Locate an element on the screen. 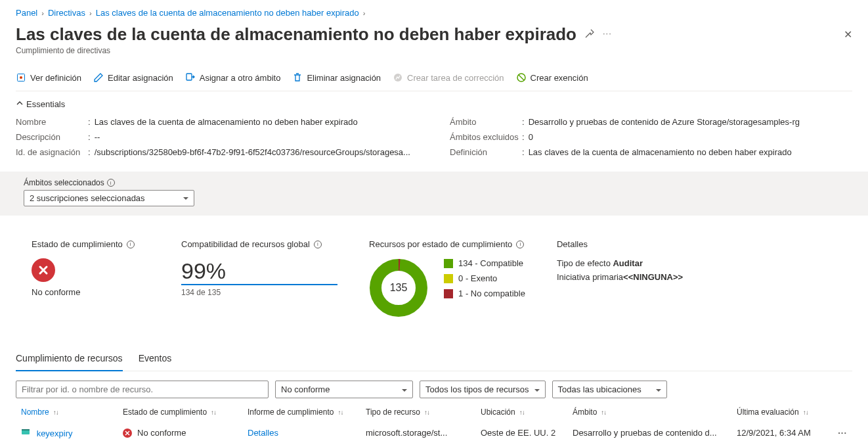 This screenshot has height=441, width=868. donut-center-value: 135 is located at coordinates (399, 288).